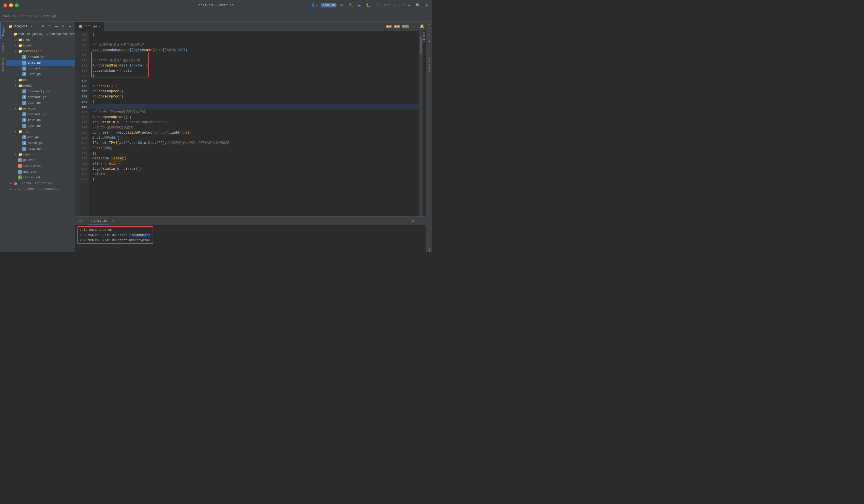 This screenshot has width=864, height=504. I want to click on tree-item-index-html: H index.html, so click(40, 166).